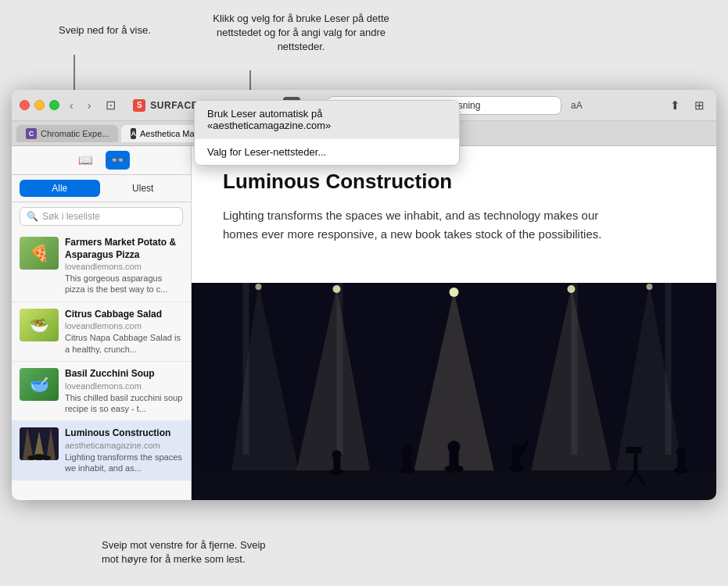 The height and width of the screenshot is (586, 728). Describe the element at coordinates (102, 391) in the screenshot. I see `list-item: 🥣 Basil Zucchini Soup loveandlemons.com …` at that location.